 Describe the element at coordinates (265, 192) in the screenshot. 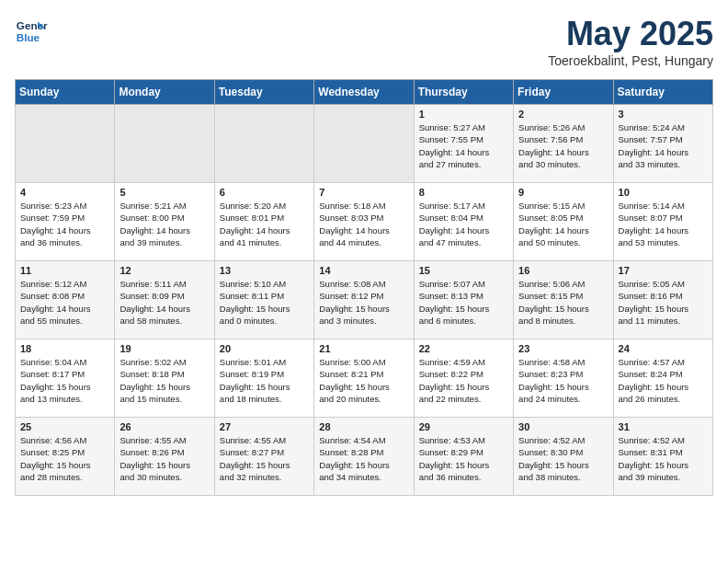

I see `day-number: 6` at that location.